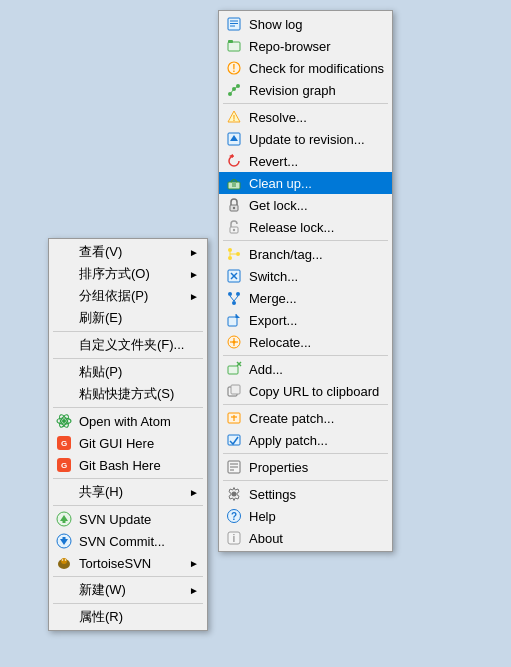 The image size is (511, 667). I want to click on menu-label-new: 新建(W), so click(130, 590).